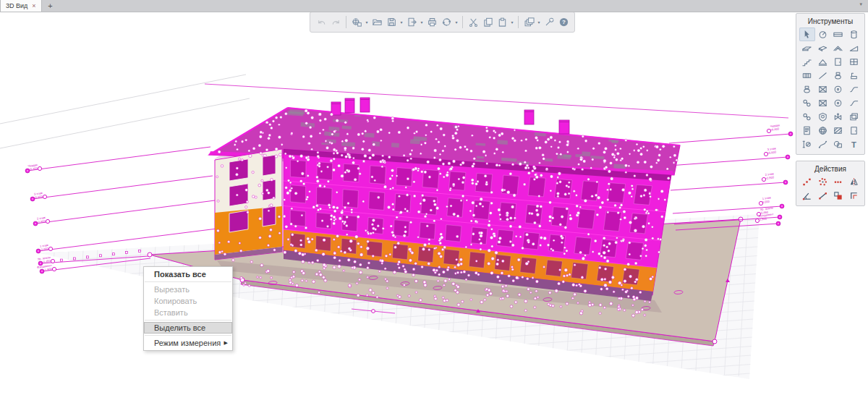 This screenshot has height=403, width=868. What do you see at coordinates (529, 22) in the screenshot?
I see `windows-button` at bounding box center [529, 22].